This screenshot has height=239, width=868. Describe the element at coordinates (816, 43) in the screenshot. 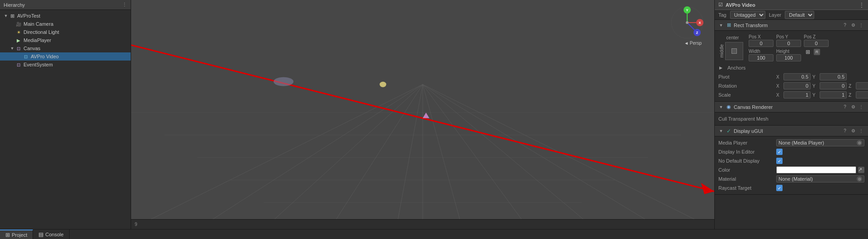

I see `pos-z-input` at that location.